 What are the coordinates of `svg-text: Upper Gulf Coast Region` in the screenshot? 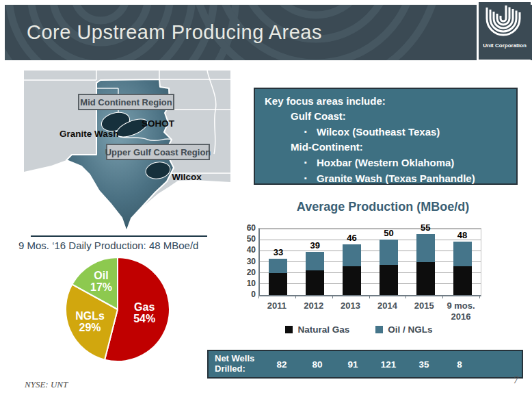 It's located at (159, 152).